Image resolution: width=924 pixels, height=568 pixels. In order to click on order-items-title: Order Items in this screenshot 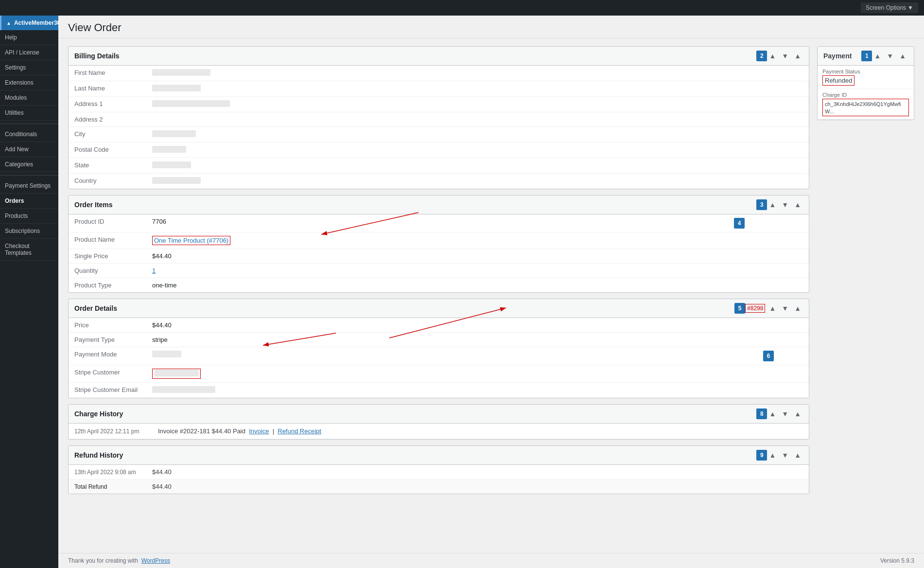, I will do `click(413, 205)`.